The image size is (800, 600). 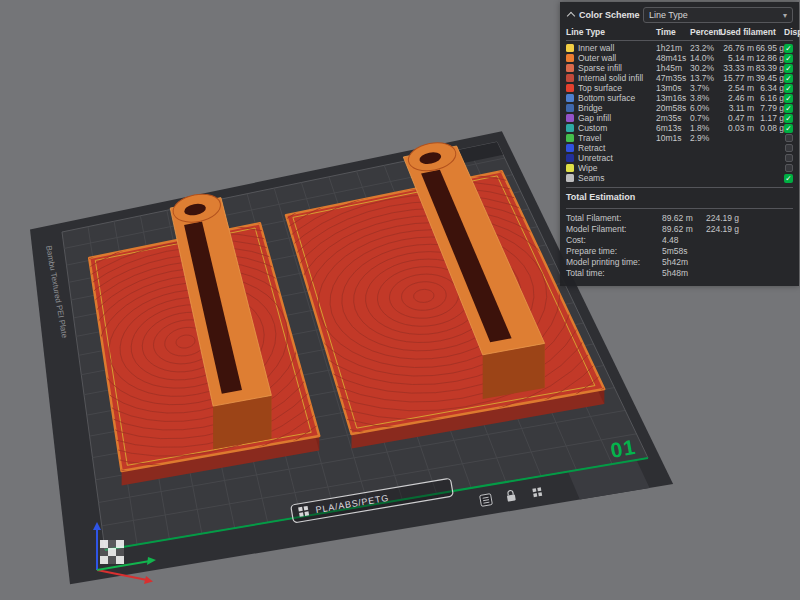 What do you see at coordinates (705, 118) in the screenshot?
I see `line-type-percent: 0.7%` at bounding box center [705, 118].